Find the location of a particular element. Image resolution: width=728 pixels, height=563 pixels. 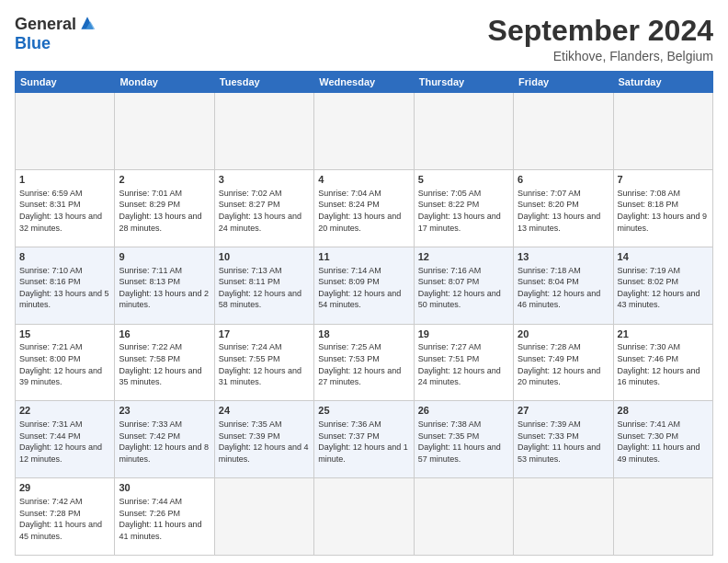

day-info: Sunrise: 7:19 AMSunset: 8:02 PMDaylight:… is located at coordinates (664, 288).